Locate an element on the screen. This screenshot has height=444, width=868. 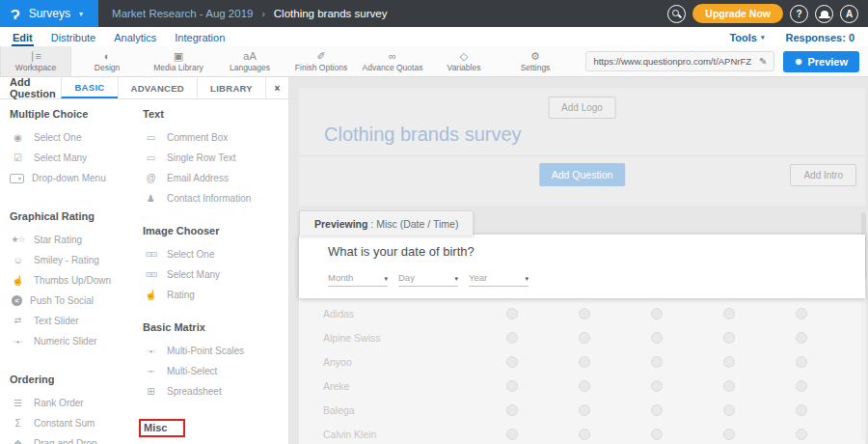
question-type-star-rating: ★☆Star Rating is located at coordinates (76, 239).